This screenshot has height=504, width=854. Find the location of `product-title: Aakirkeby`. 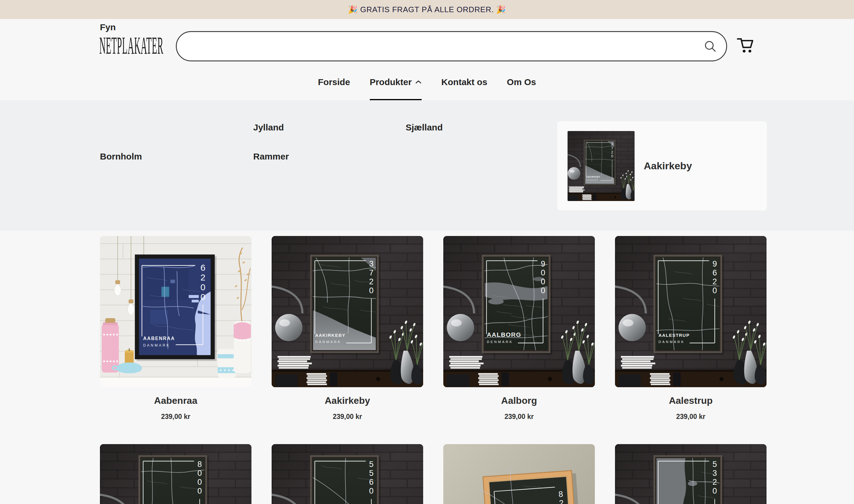

product-title: Aakirkeby is located at coordinates (348, 401).